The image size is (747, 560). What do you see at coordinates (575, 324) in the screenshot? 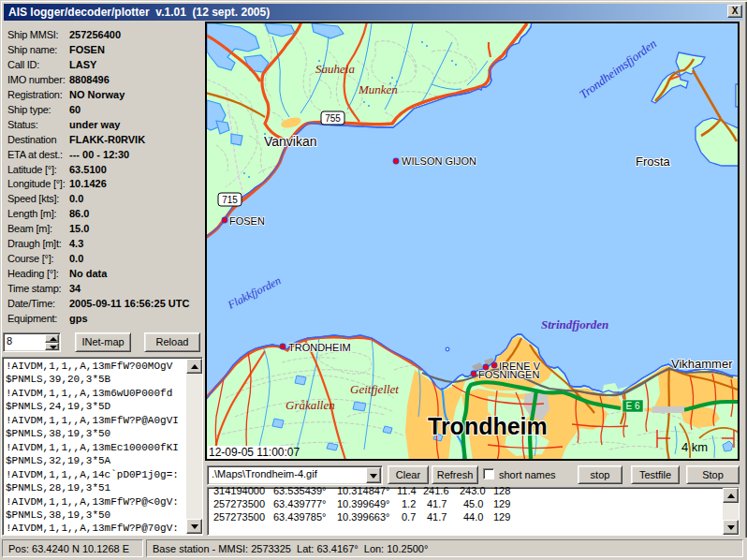
I see `svg-text: Strindfjorden` at bounding box center [575, 324].